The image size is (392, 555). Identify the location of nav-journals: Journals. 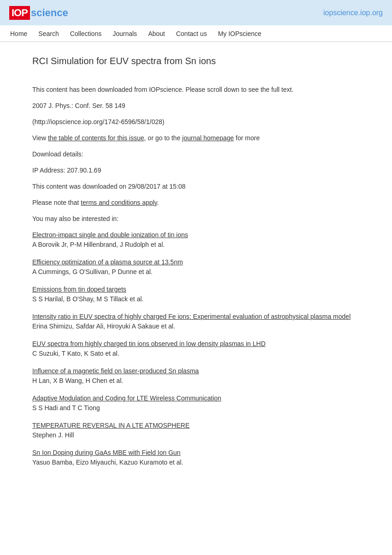
(125, 33).